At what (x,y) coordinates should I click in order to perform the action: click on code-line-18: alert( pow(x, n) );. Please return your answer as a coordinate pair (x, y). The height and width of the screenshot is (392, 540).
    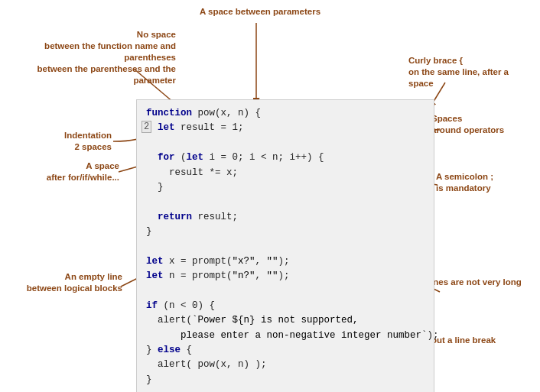
    Looking at the image, I should click on (285, 365).